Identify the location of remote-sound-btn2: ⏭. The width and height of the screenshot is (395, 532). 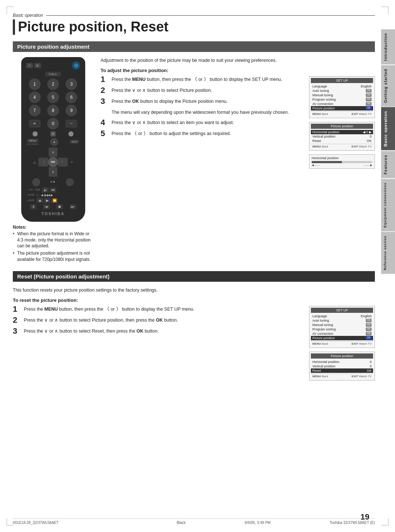
(53, 190).